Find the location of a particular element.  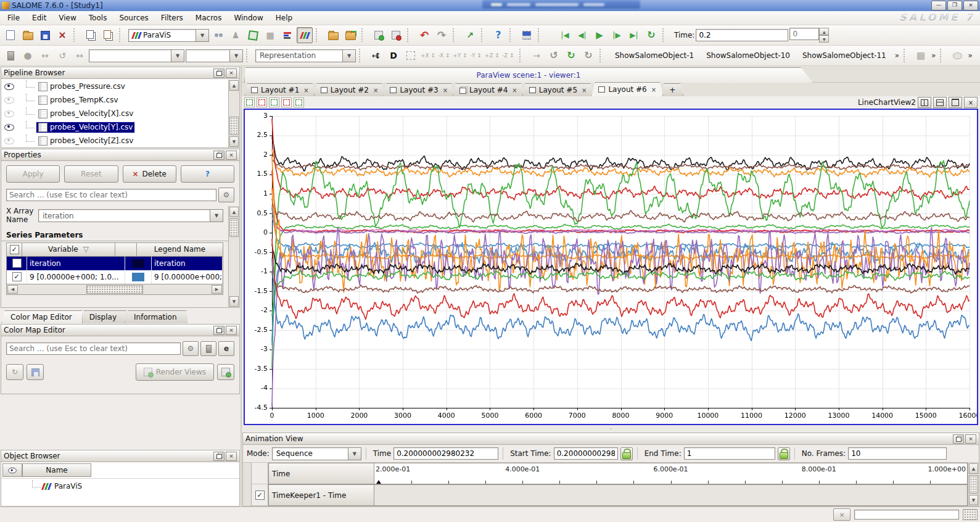

component-combo: ▼ is located at coordinates (215, 56).